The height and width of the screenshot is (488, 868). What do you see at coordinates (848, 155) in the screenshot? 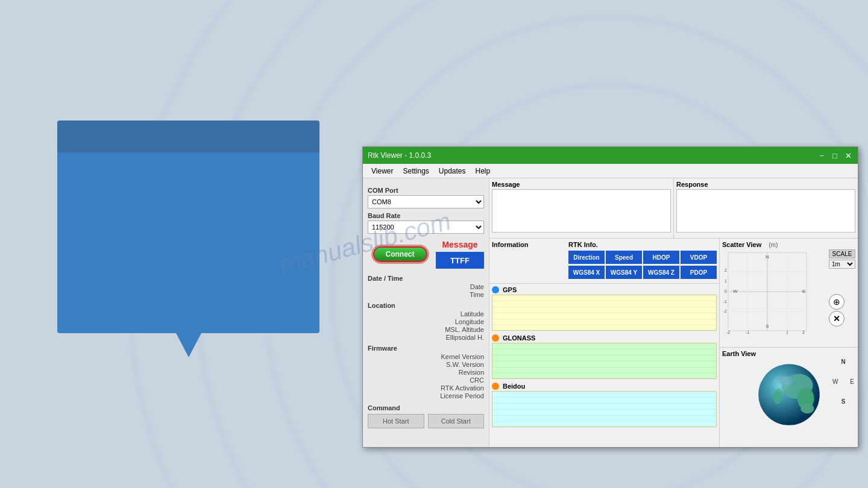
I see `close-button: ✕` at bounding box center [848, 155].